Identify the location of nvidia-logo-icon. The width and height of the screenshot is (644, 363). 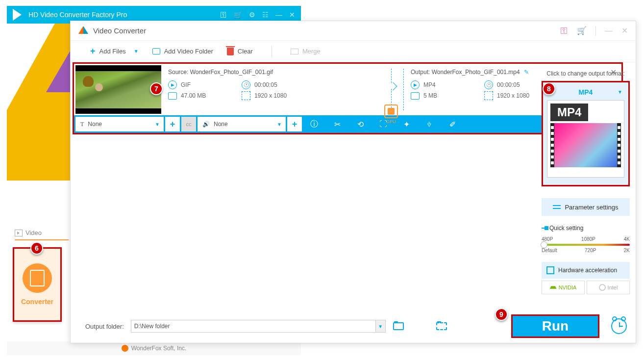
(553, 287).